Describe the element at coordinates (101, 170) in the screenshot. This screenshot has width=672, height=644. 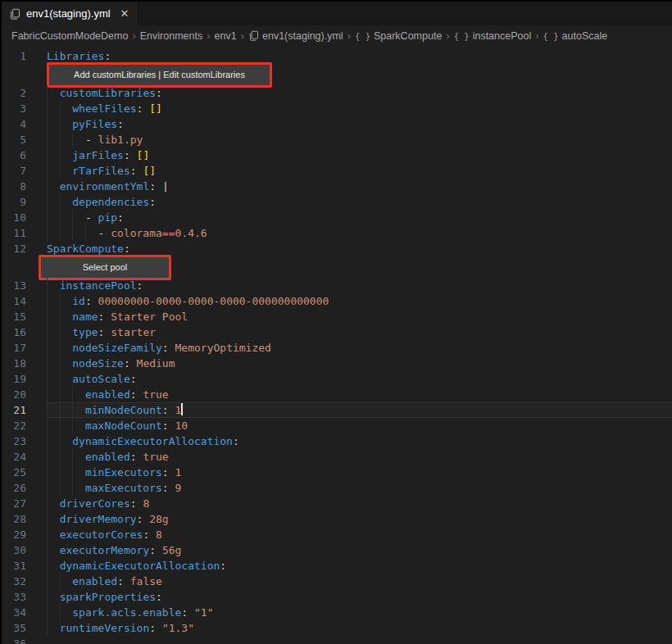
I see `code-token: rTarFiles` at that location.